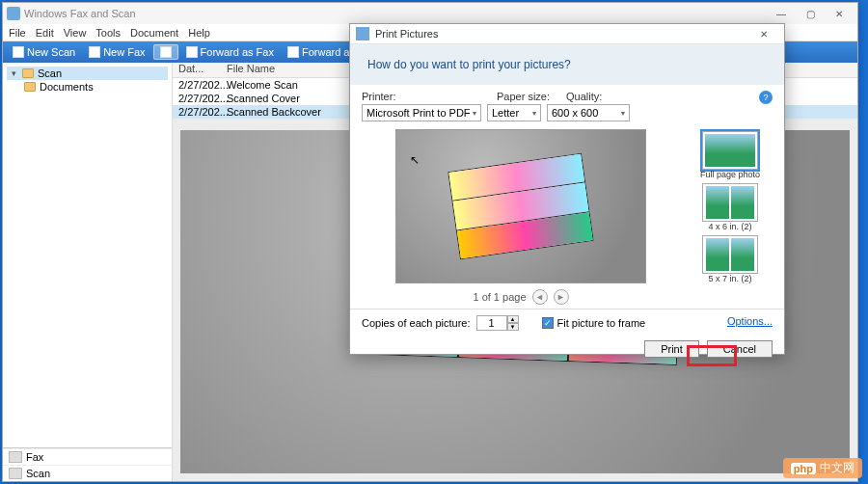 The width and height of the screenshot is (868, 484). What do you see at coordinates (513, 319) in the screenshot?
I see `stepper-up: ▲` at bounding box center [513, 319].